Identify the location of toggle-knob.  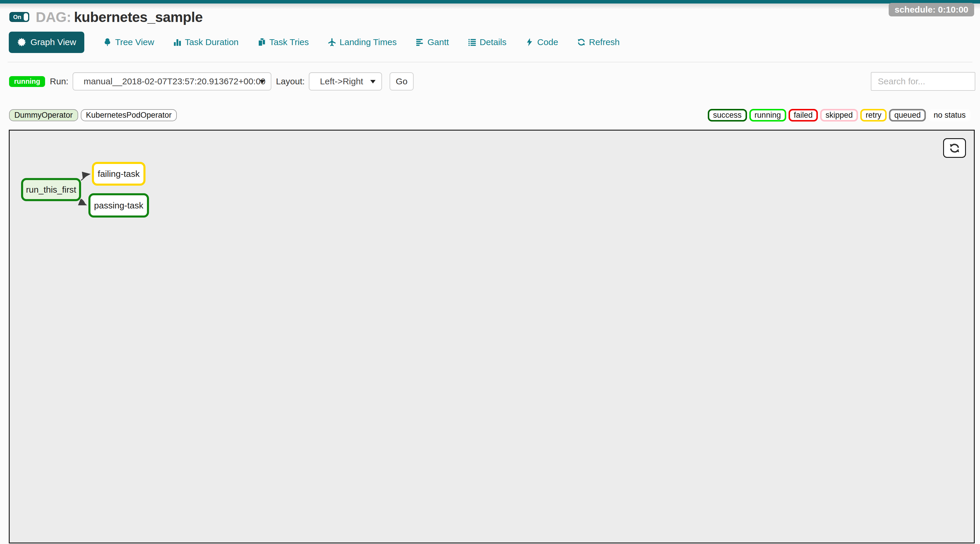
(26, 17).